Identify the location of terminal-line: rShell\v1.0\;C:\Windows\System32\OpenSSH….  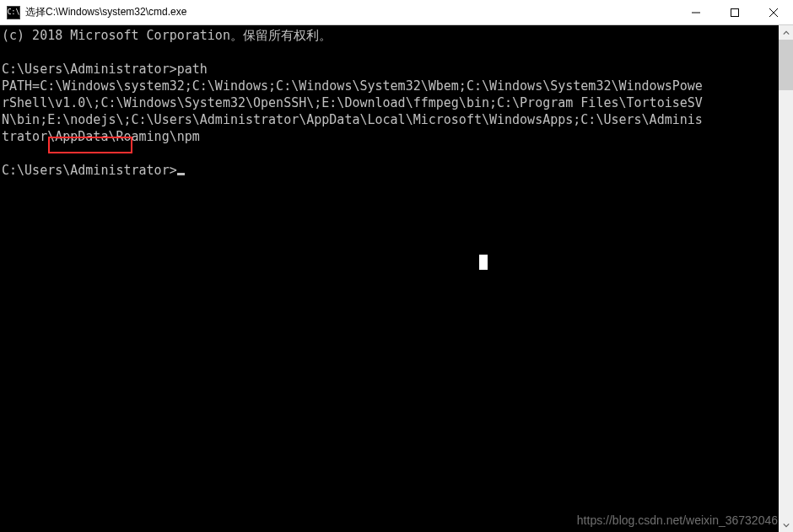
(353, 103).